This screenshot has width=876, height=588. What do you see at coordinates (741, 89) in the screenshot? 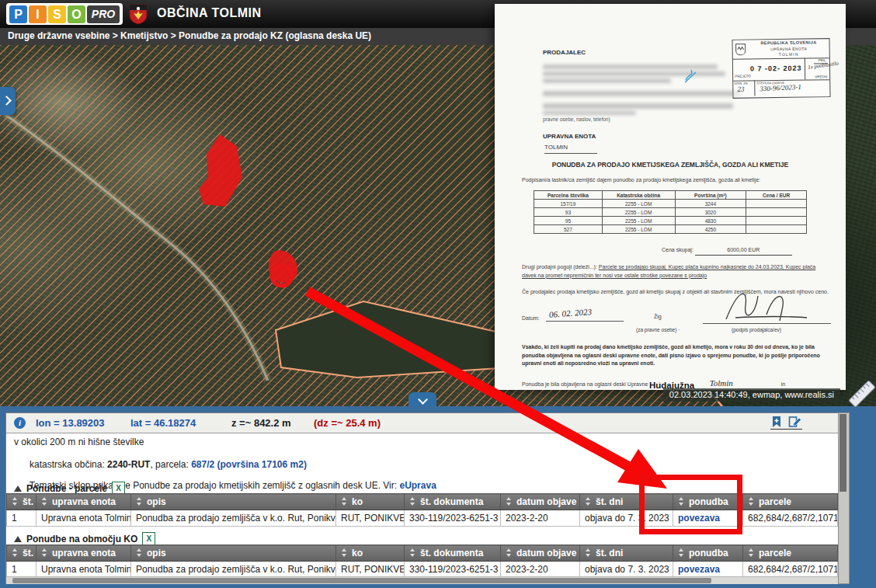
I see `stamp-sign-value: 23` at bounding box center [741, 89].